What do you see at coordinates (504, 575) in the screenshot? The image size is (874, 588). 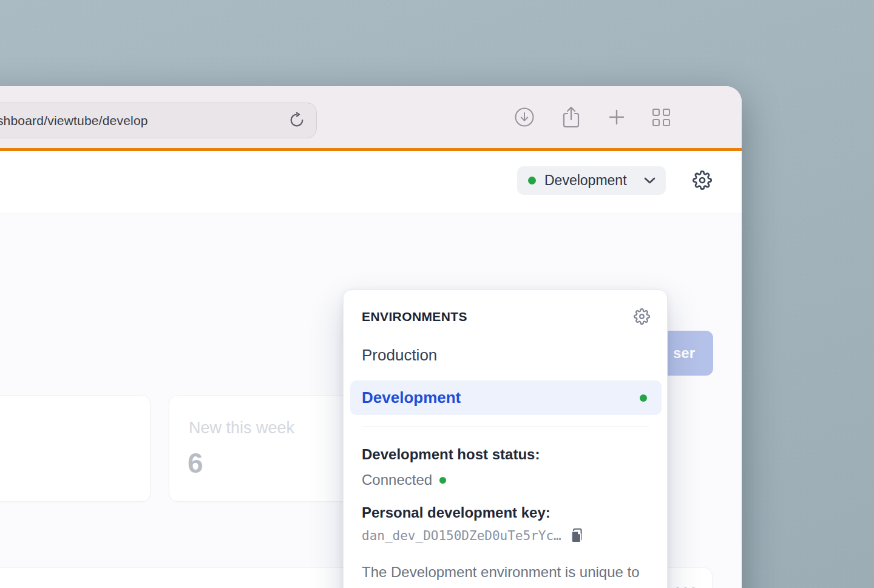 I see `popup-note: The Development environment is unique to…` at bounding box center [504, 575].